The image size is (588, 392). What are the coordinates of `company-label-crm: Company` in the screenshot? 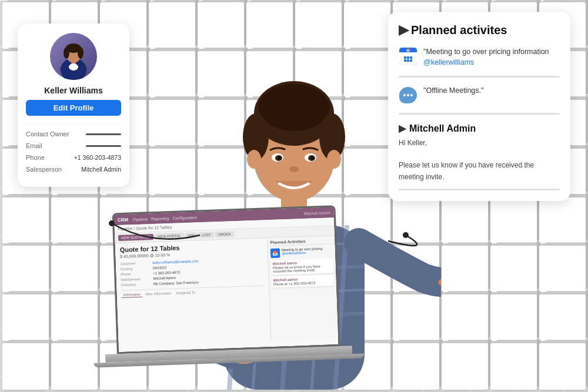 It's located at (138, 284).